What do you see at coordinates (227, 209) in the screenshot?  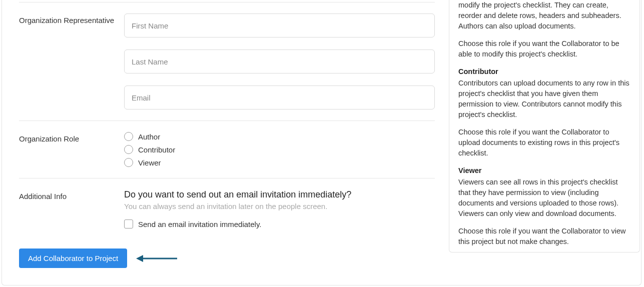 I see `section-additional: Additional Info Do you want to send out …` at bounding box center [227, 209].